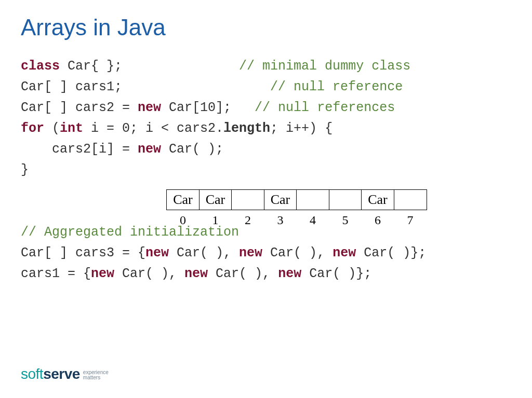  Describe the element at coordinates (410, 220) in the screenshot. I see `array-index: 7` at that location.